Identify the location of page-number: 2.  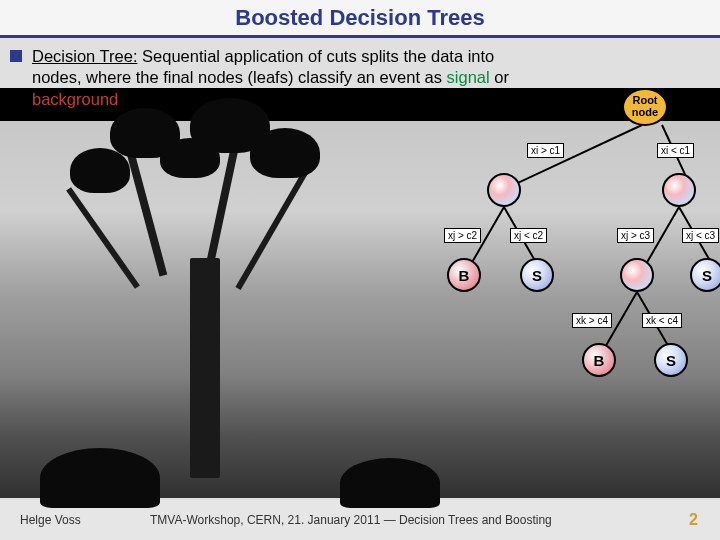
(694, 520).